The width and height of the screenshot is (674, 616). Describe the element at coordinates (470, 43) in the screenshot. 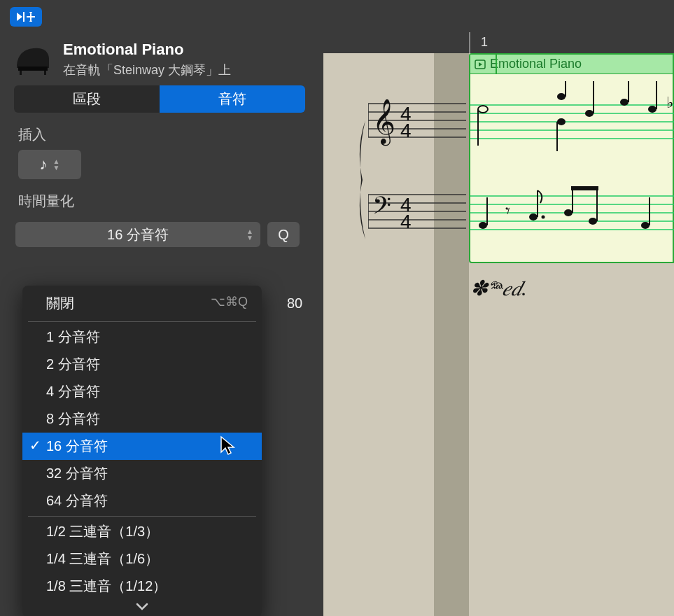

I see `ruler-tick` at that location.